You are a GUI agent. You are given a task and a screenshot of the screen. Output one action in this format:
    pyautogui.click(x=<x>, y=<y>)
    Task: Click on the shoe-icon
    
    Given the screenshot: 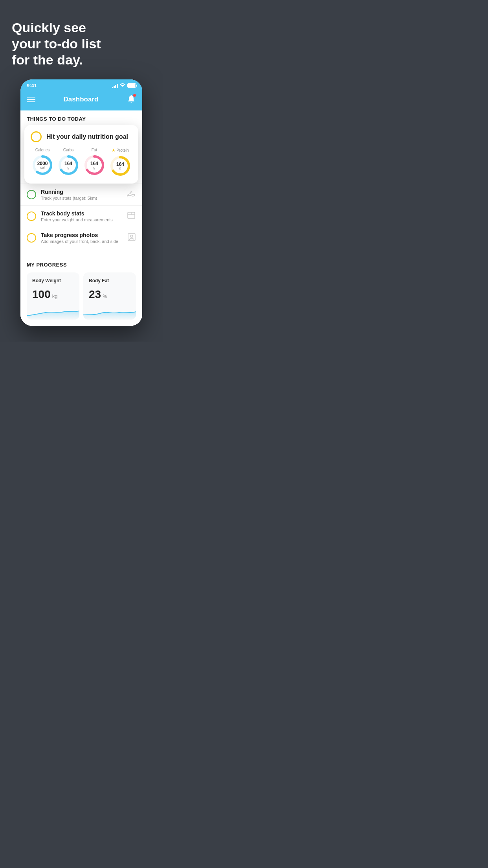 What is the action you would take?
    pyautogui.click(x=131, y=195)
    